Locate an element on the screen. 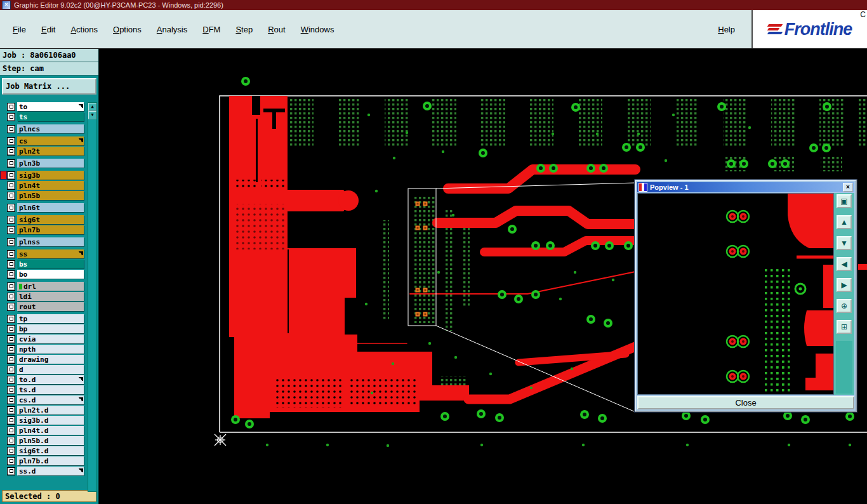 The width and height of the screenshot is (867, 504). layer-row-sig6t: sig6t is located at coordinates (44, 220).